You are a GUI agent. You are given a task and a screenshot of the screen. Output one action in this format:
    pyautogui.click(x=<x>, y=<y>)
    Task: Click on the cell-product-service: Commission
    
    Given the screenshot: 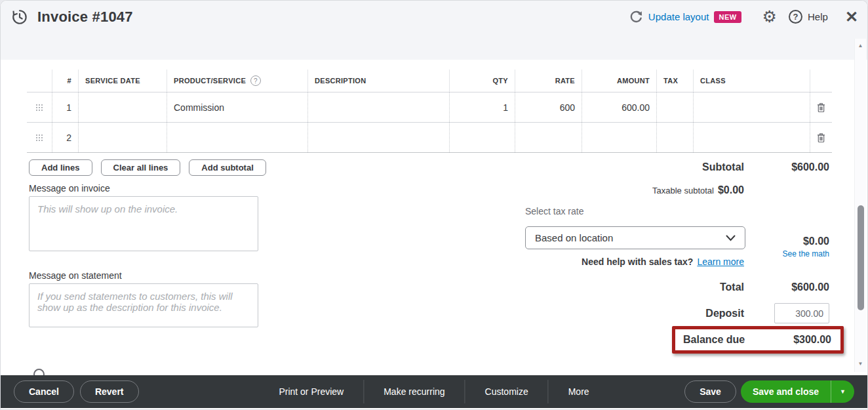 What is the action you would take?
    pyautogui.click(x=237, y=108)
    